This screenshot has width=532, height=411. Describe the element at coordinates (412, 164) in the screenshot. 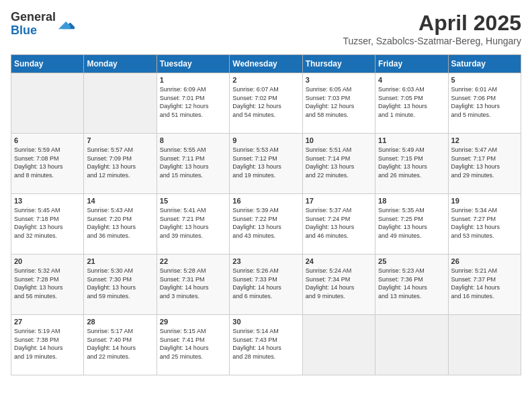

I see `day-cell: 11Sunrise: 5:49 AM Sunset: 7:15 PM Dayli…` at that location.